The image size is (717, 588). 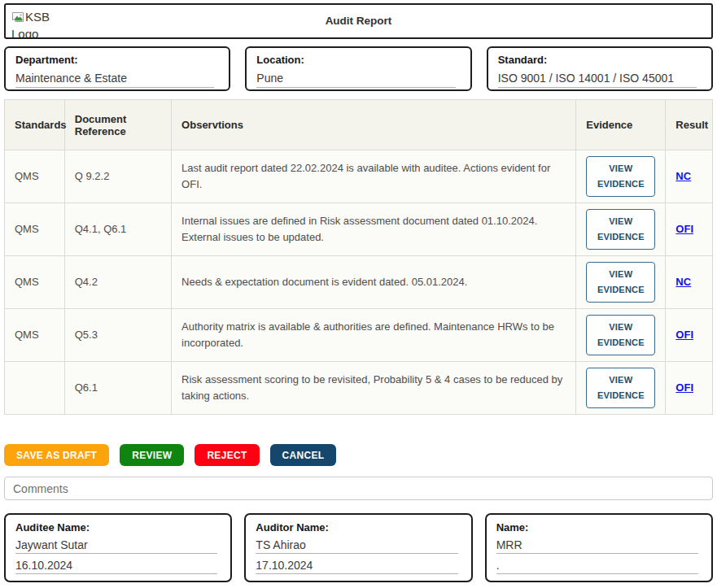 I want to click on observation-cell: Last audit report dated 22.02.2024 is av…, so click(x=374, y=177).